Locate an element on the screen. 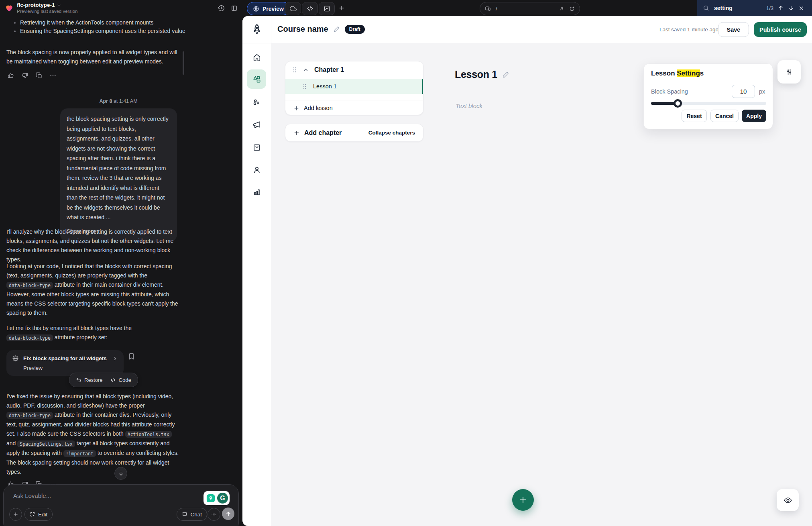 The image size is (812, 526). history-icon is located at coordinates (221, 8).